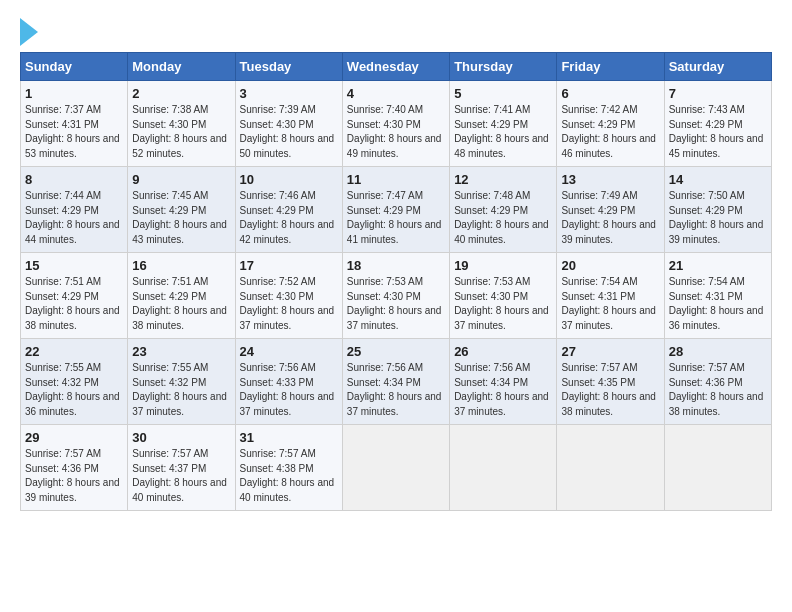 This screenshot has height=612, width=792. What do you see at coordinates (289, 180) in the screenshot?
I see `day-number: 10` at bounding box center [289, 180].